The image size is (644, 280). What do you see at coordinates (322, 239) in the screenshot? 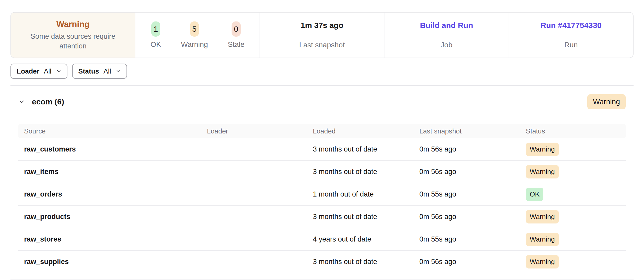
I see `table-row: raw_stores 4 years out of date 0m 55s ag…` at bounding box center [322, 239].